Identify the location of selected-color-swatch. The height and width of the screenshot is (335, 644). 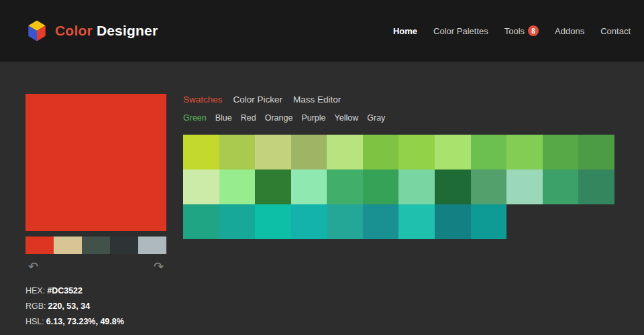
(96, 162).